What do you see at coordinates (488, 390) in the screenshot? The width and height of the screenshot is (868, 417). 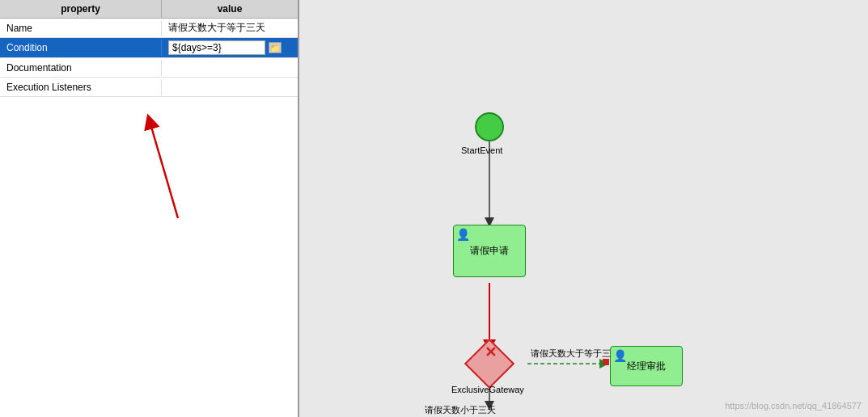 I see `gateway-label: ExclusiveGateway` at bounding box center [488, 390].